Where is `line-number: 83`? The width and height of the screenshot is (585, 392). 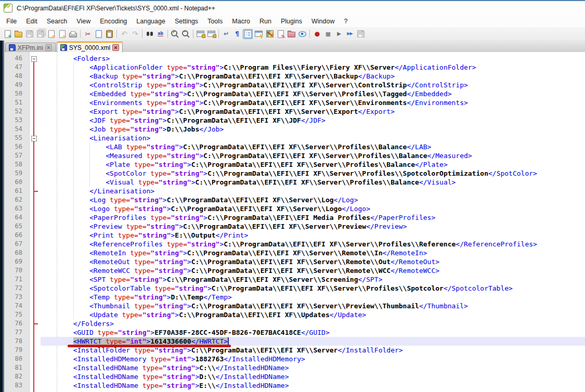
line-number: 83 is located at coordinates (17, 386).